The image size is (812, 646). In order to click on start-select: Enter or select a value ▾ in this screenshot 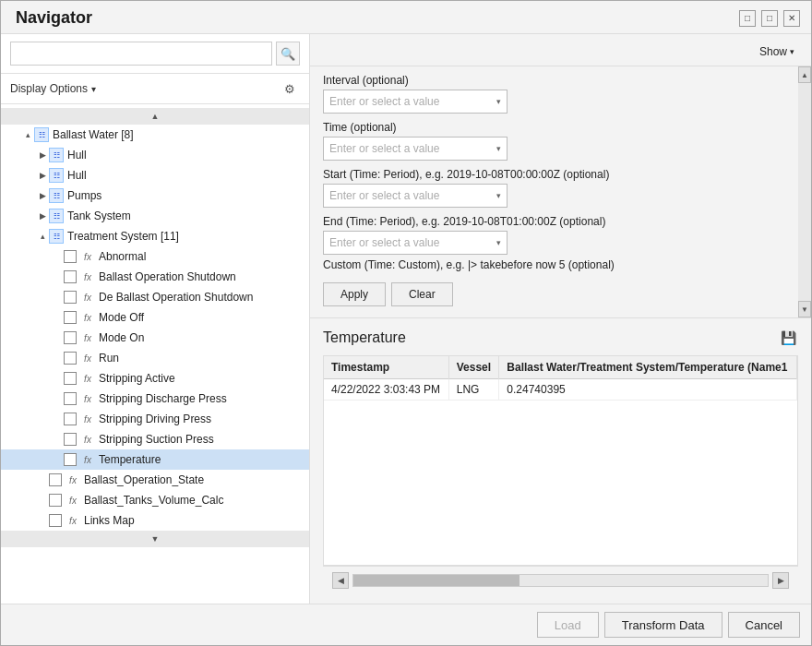, I will do `click(415, 196)`.